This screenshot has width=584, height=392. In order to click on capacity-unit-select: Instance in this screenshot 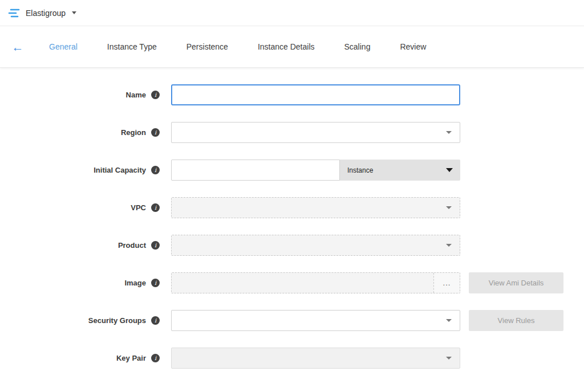, I will do `click(400, 170)`.